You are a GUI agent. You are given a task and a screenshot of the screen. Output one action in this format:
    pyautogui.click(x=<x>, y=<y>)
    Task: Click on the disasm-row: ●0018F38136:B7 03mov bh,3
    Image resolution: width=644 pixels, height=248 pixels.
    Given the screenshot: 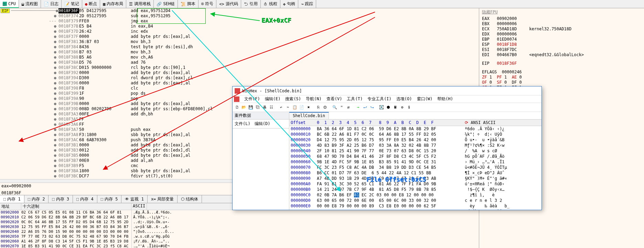 What is the action you would take?
    pyautogui.click(x=239, y=42)
    